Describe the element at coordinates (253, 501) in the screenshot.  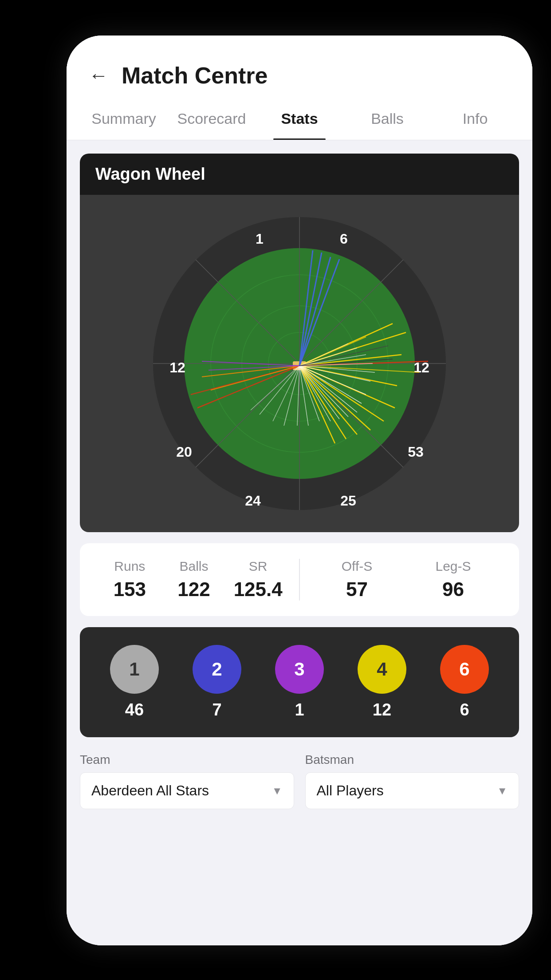
I see `svg-text: 24` at that location.